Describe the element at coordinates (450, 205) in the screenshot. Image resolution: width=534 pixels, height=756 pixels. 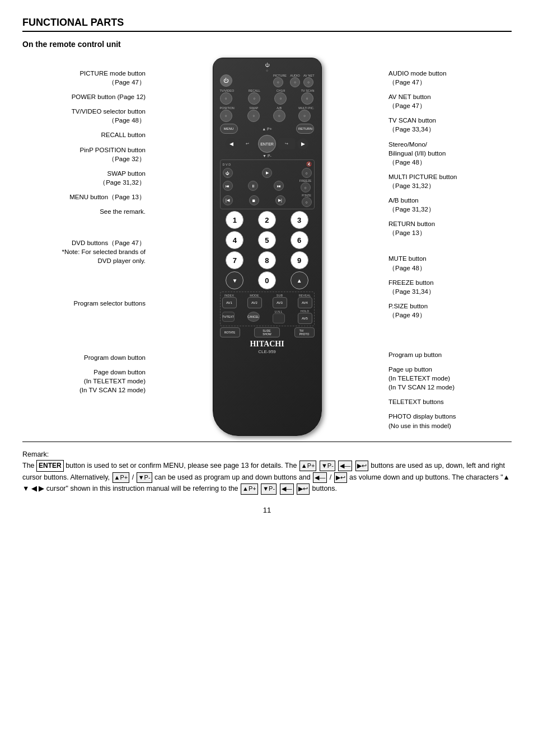
I see `label-ab: A/B button（Page 31,32）` at that location.